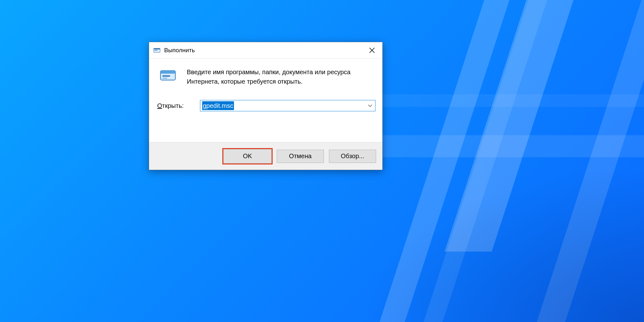  What do you see at coordinates (218, 106) in the screenshot?
I see `open-input-value: gpedit.msc` at bounding box center [218, 106].